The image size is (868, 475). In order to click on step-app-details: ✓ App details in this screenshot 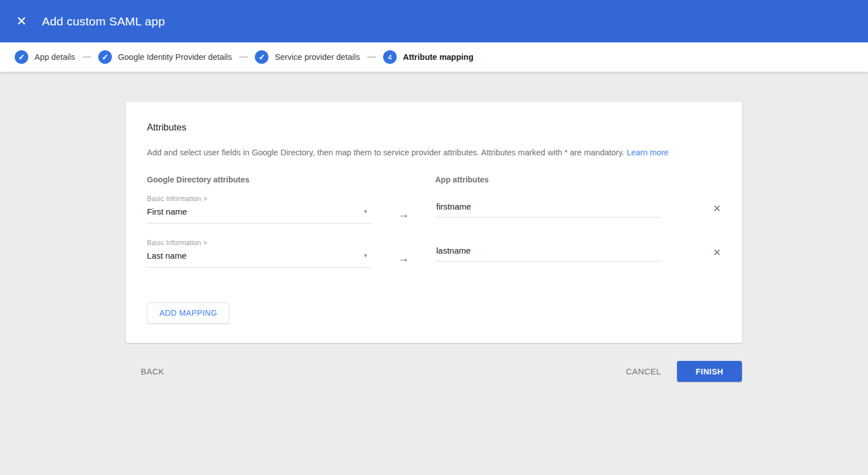, I will do `click(45, 57)`.